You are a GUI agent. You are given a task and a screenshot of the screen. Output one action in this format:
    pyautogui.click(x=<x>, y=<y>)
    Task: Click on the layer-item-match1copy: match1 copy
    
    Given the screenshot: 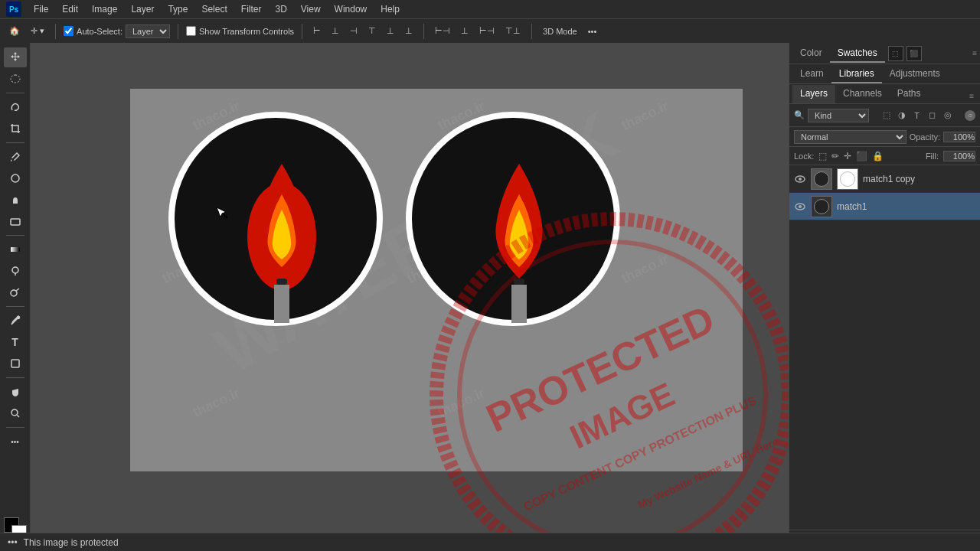 What is the action you would take?
    pyautogui.click(x=885, y=179)
    